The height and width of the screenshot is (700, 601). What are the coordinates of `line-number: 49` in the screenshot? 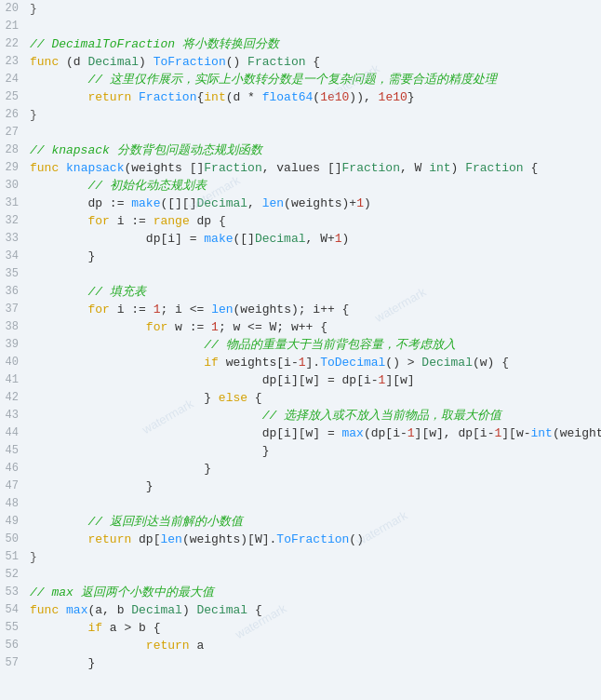 It's located at (15, 521).